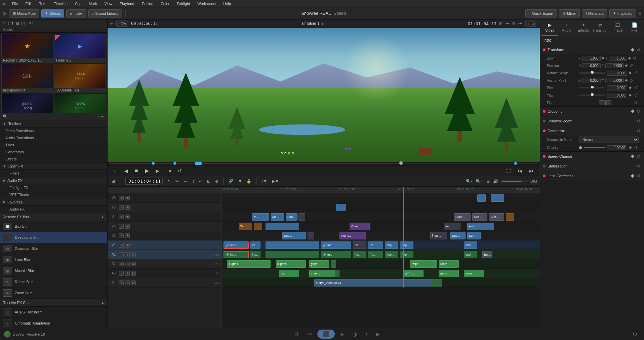  Describe the element at coordinates (127, 217) in the screenshot. I see `v4-eye: 👁` at that location.